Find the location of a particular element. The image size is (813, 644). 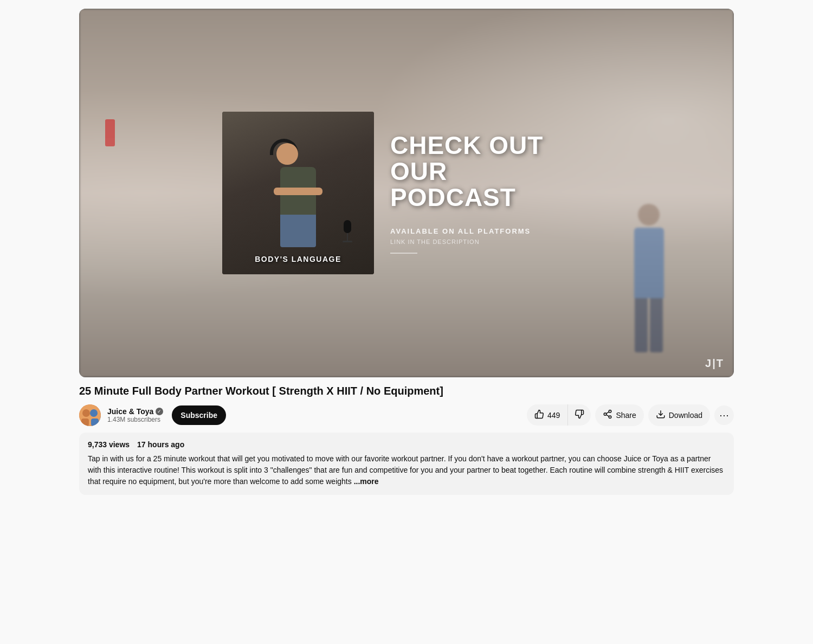

podcast-divider is located at coordinates (404, 253).